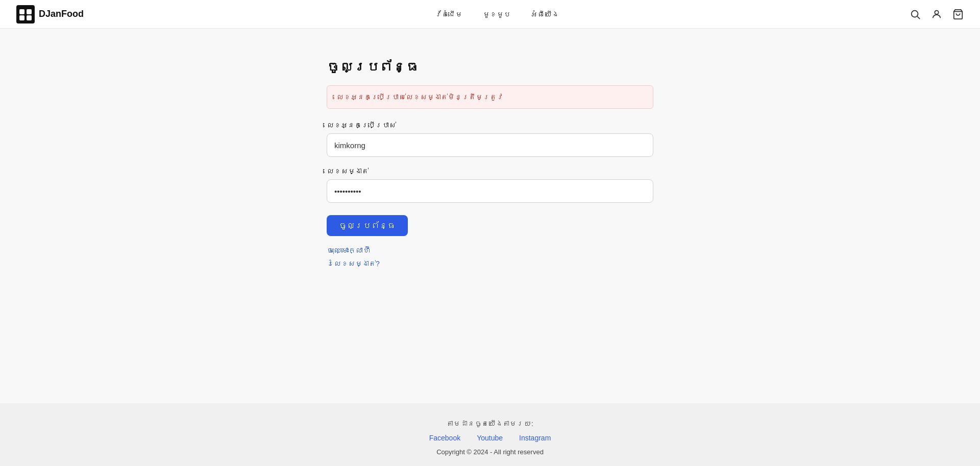 The width and height of the screenshot is (980, 466). Describe the element at coordinates (368, 226) in the screenshot. I see `login-button: ចូលប្រព័ន្ធ` at that location.